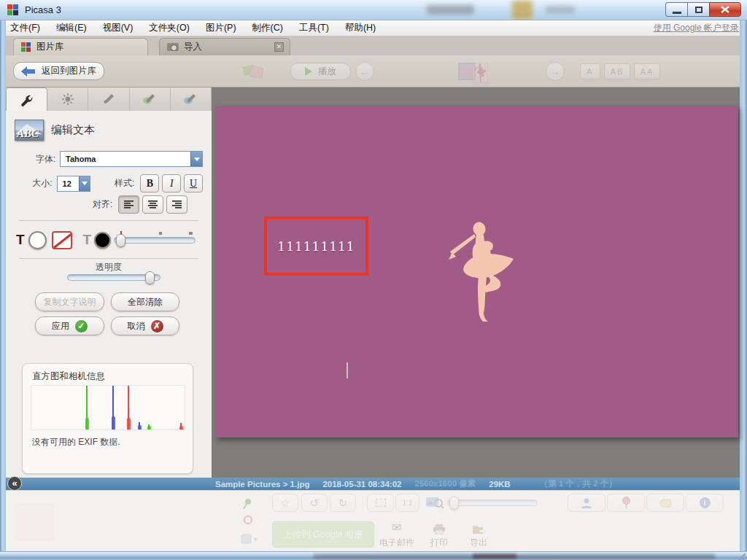 This screenshot has height=560, width=747. Describe the element at coordinates (499, 484) in the screenshot. I see `status-filesize: 29KB` at that location.